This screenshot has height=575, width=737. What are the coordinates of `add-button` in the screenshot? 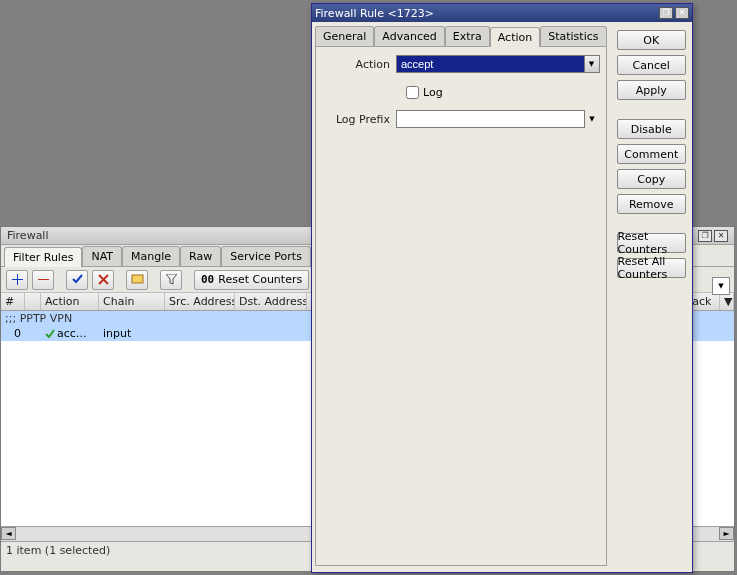 It's located at (17, 280).